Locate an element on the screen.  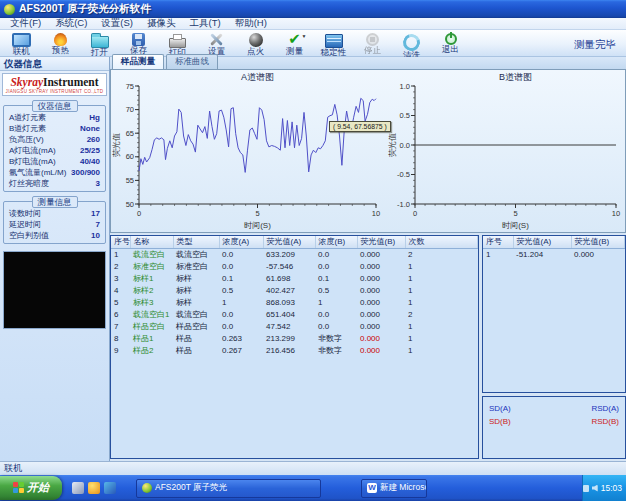
stability-icon is located at coordinates (334, 41).